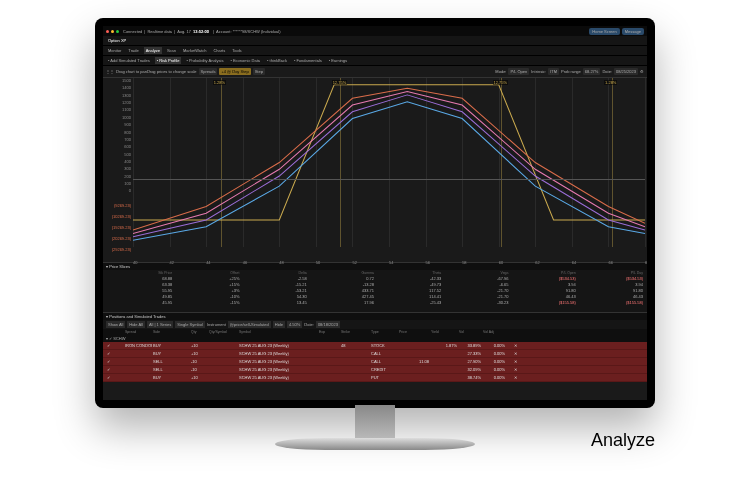  I want to click on symbol-row: Option XP, so click(375, 41).